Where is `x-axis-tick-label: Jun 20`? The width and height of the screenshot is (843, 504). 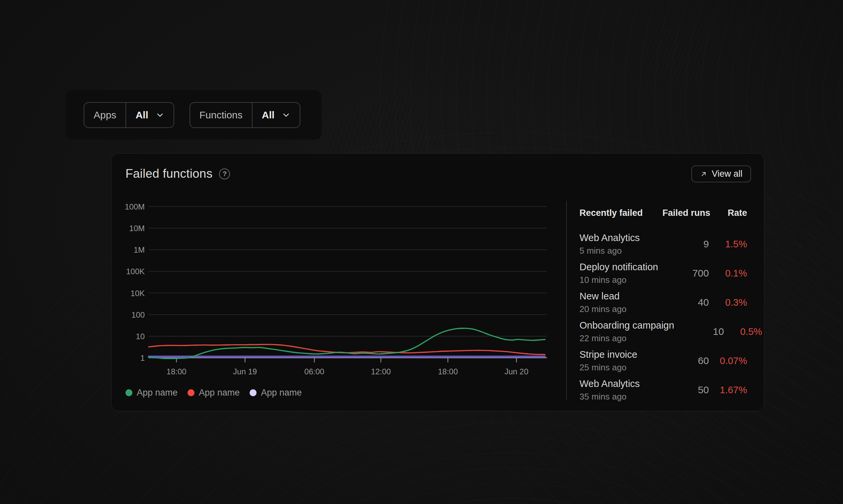 x-axis-tick-label: Jun 20 is located at coordinates (516, 372).